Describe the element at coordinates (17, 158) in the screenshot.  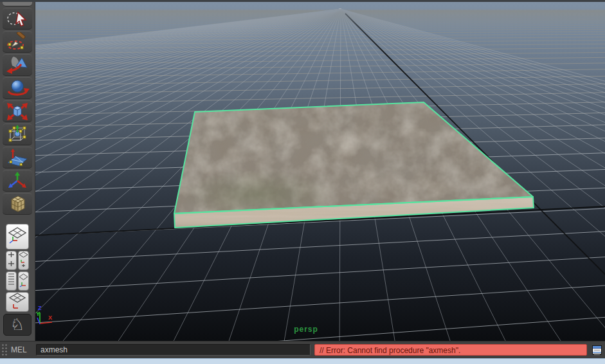
I see `soft-modification-button` at that location.